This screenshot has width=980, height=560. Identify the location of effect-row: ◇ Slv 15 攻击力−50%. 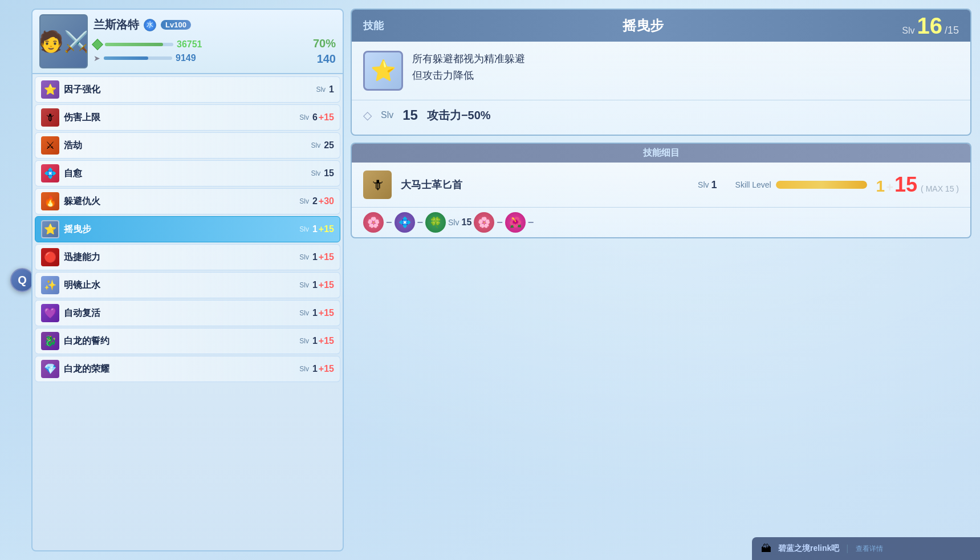
(661, 115).